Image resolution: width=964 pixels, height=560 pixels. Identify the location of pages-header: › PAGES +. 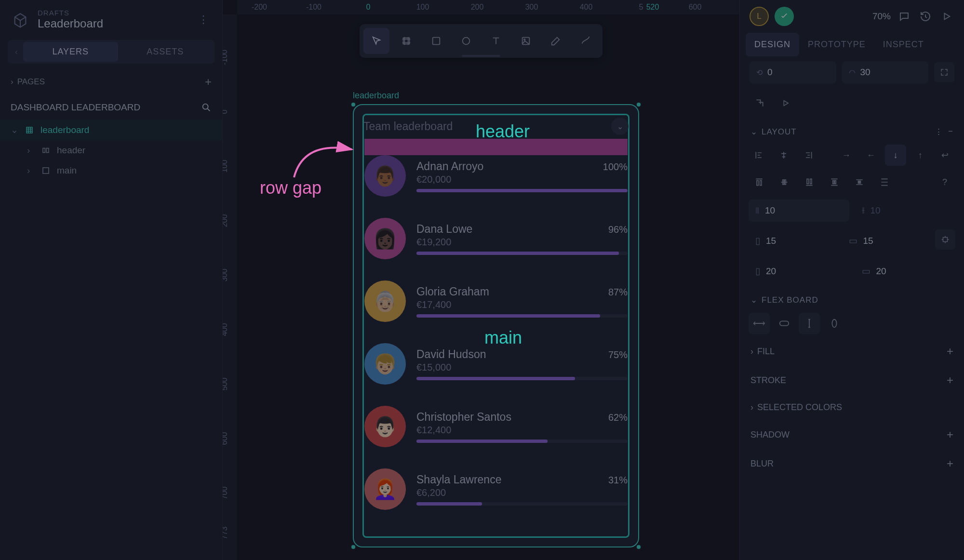
(111, 82).